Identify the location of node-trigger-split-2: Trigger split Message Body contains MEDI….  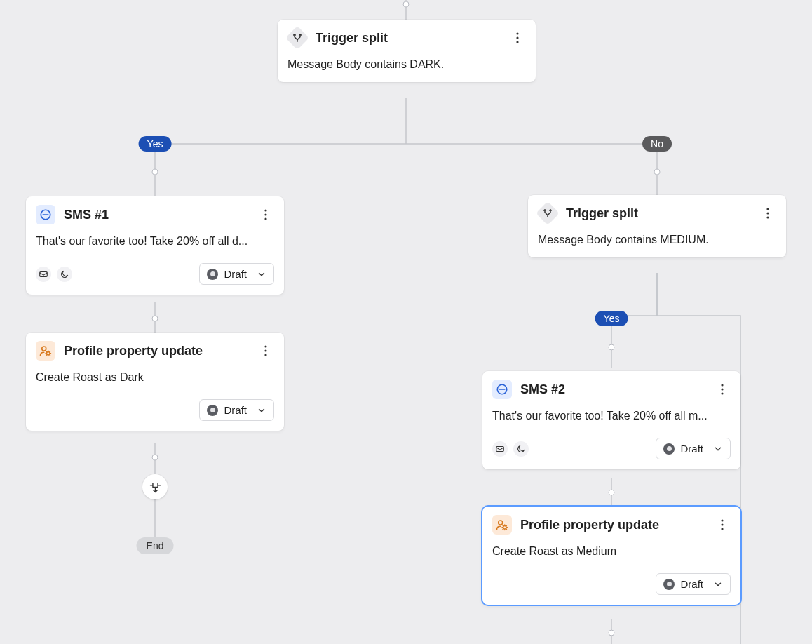
(657, 226).